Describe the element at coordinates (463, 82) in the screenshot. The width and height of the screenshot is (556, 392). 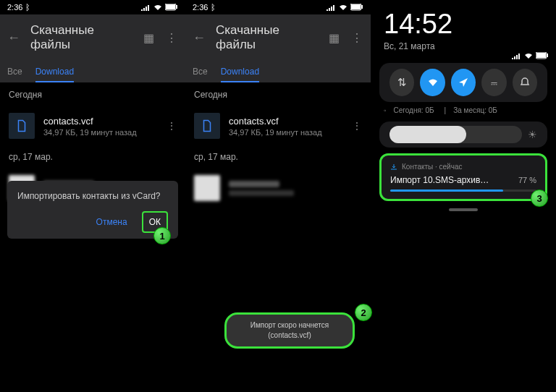
I see `quick-settings: ⇅ ⎓` at that location.